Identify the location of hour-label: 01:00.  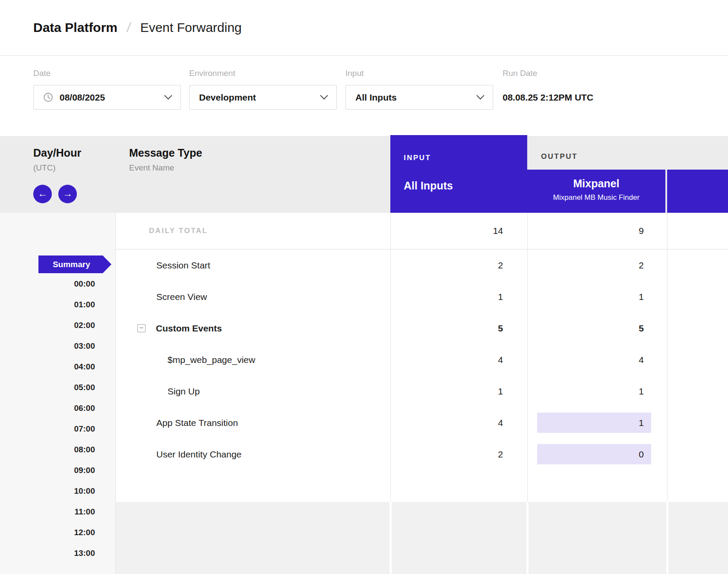
(58, 305).